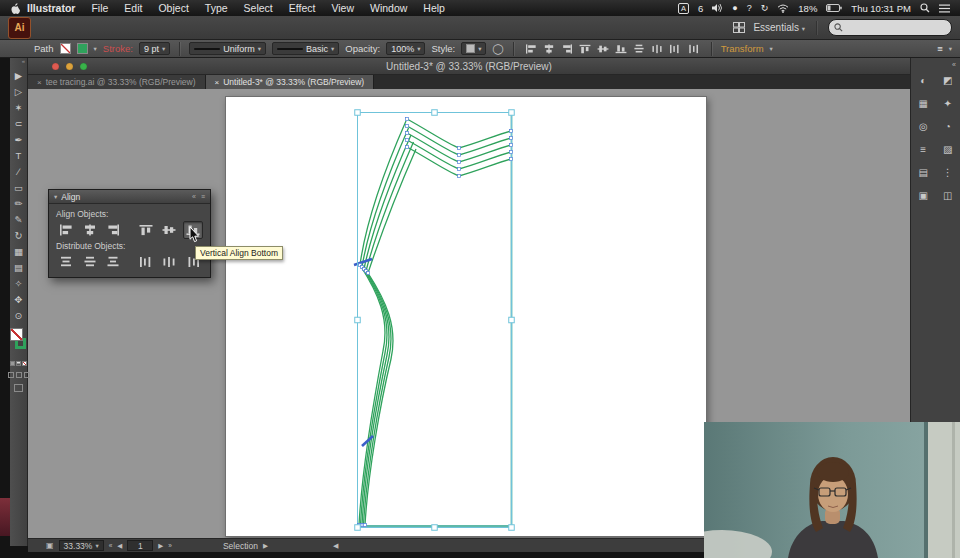  I want to click on draw-behind-button, so click(19, 375).